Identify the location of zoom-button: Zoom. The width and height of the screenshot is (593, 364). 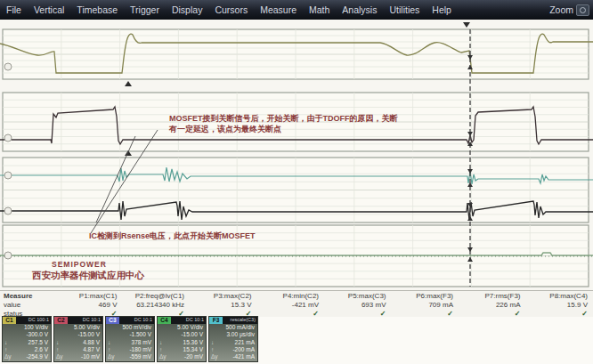
(572, 11).